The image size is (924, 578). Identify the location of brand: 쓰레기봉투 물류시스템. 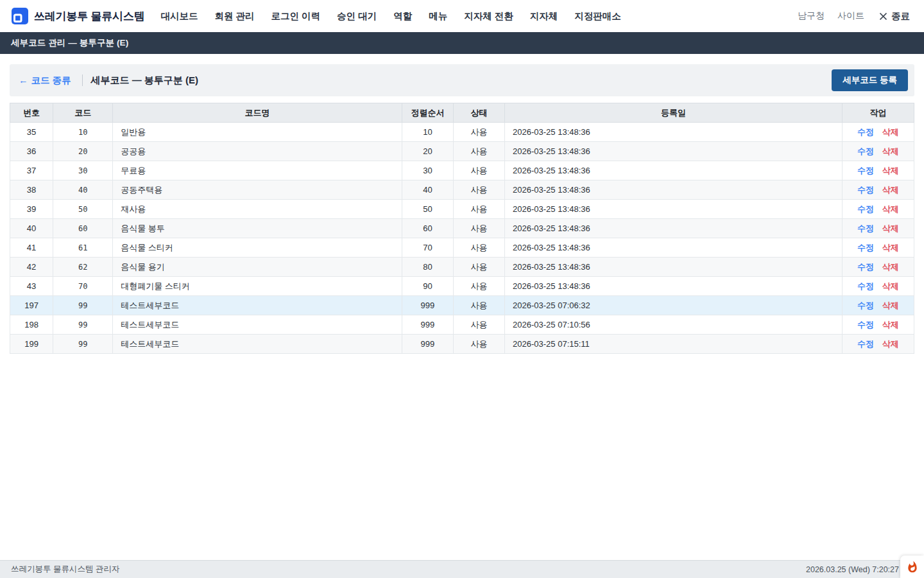
(78, 16).